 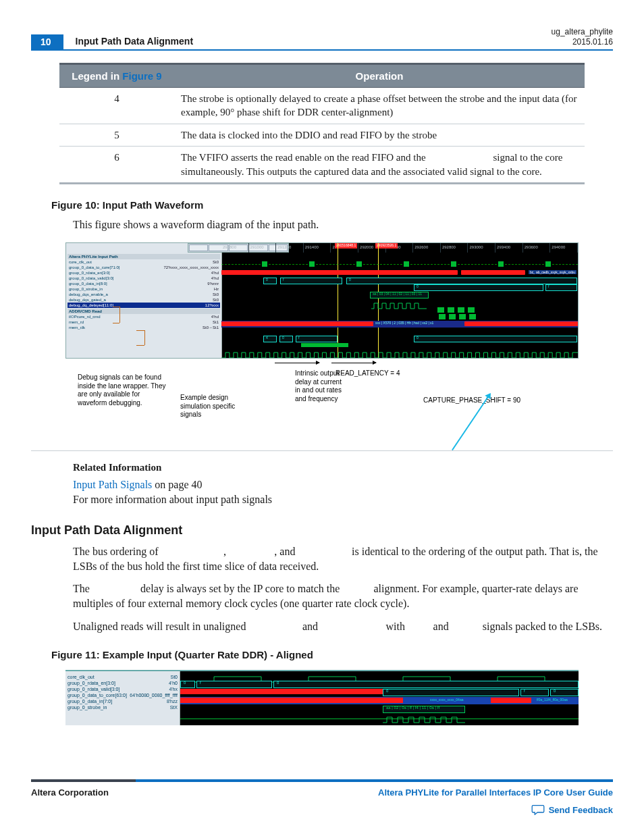 I want to click on input-path-signals-link: Input Path Signals, so click(x=112, y=485).